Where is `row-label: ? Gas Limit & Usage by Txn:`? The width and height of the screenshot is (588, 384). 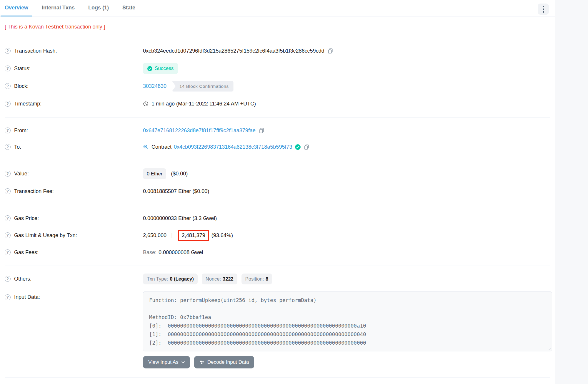 row-label: ? Gas Limit & Usage by Txn: is located at coordinates (74, 236).